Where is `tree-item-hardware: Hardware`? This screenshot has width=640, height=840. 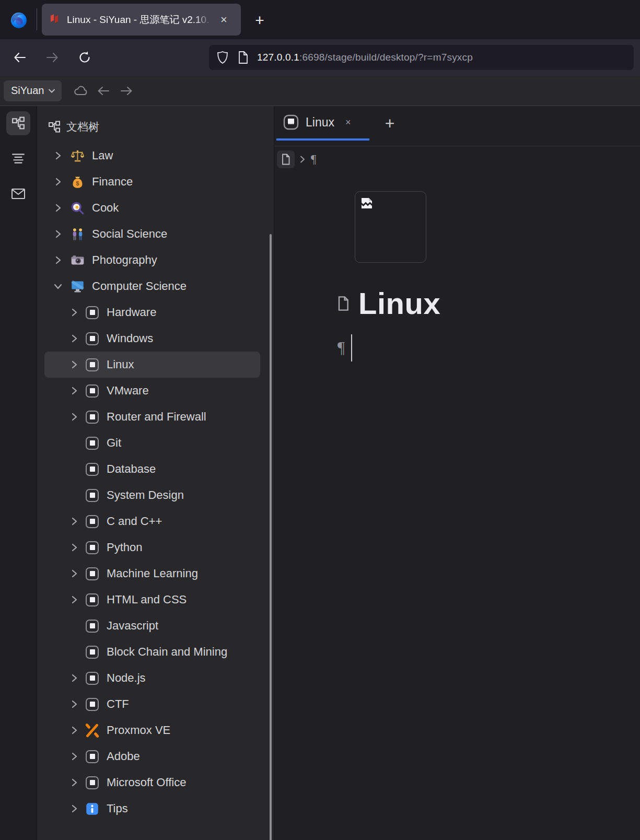 tree-item-hardware: Hardware is located at coordinates (153, 312).